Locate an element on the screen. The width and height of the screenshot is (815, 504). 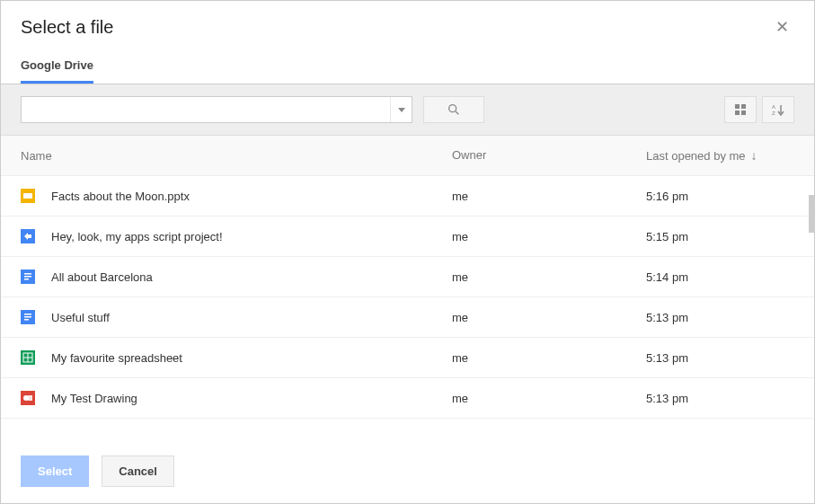
file-name-cell: My Test Drawing is located at coordinates (236, 398).